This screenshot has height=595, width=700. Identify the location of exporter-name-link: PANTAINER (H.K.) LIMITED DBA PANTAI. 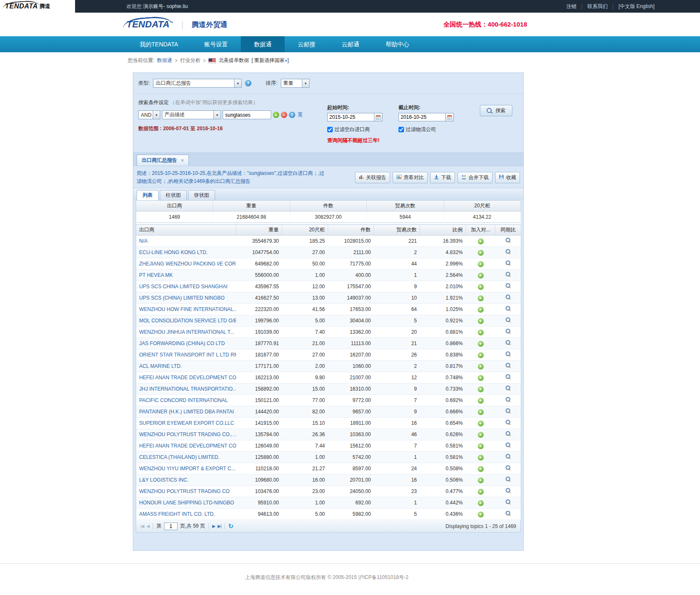
(186, 412).